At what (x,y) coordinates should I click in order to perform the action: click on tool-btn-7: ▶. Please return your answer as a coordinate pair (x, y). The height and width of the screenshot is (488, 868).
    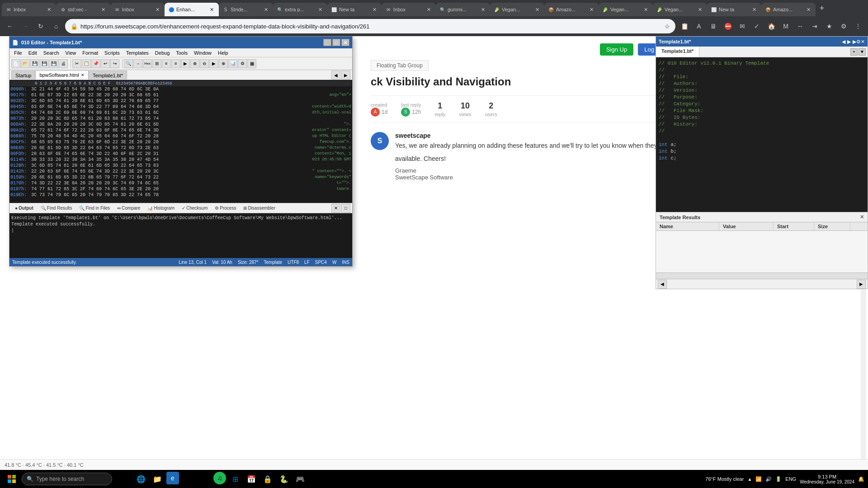
    Looking at the image, I should click on (214, 64).